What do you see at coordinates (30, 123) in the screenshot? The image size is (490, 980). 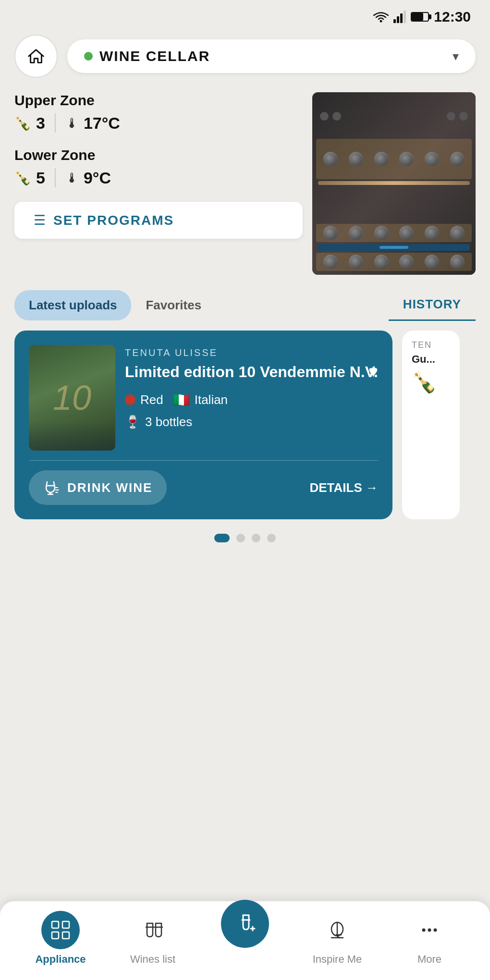 I see `upper-bottles-stat: 🍾 3` at bounding box center [30, 123].